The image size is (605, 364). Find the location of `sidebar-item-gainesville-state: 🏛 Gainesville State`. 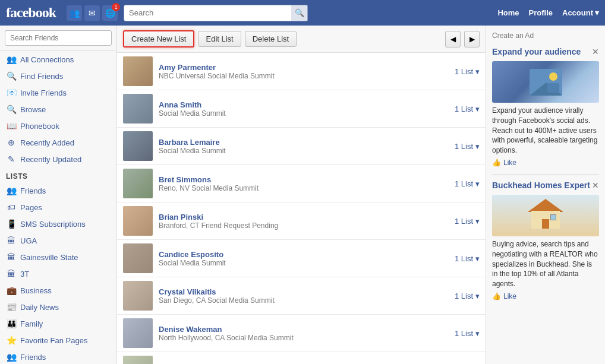

sidebar-item-gainesville-state: 🏛 Gainesville State is located at coordinates (58, 257).